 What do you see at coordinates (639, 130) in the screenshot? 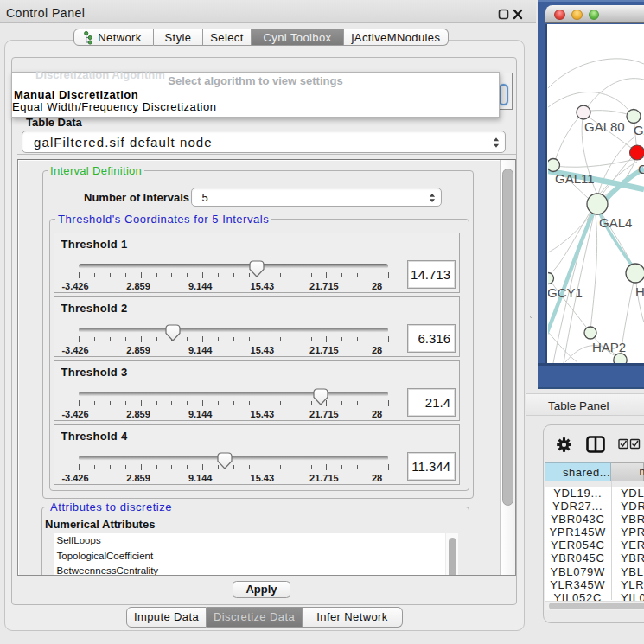
I see `svg-text: GAL2` at bounding box center [639, 130].